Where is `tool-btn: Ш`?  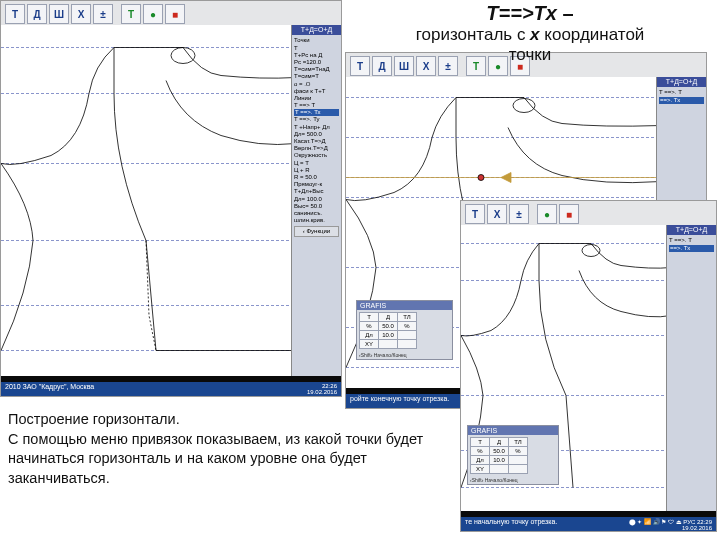
tool-btn: Ш is located at coordinates (59, 14).